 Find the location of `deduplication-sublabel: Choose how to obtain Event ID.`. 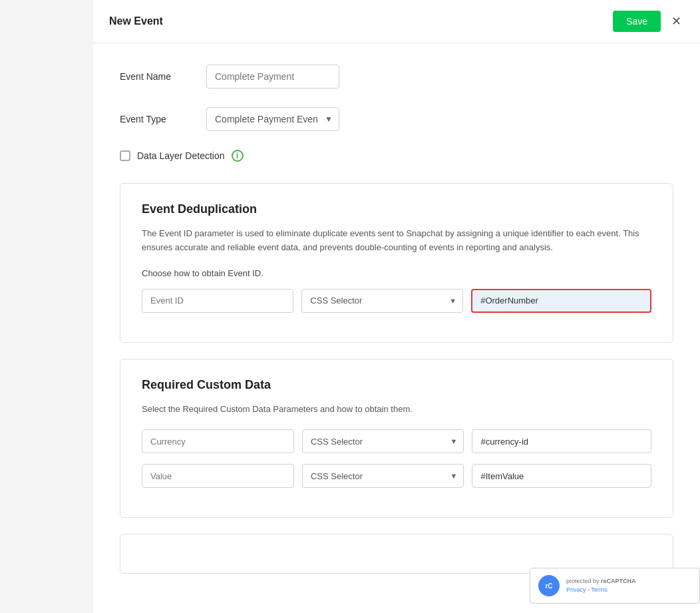

deduplication-sublabel: Choose how to obtain Event ID. is located at coordinates (397, 273).